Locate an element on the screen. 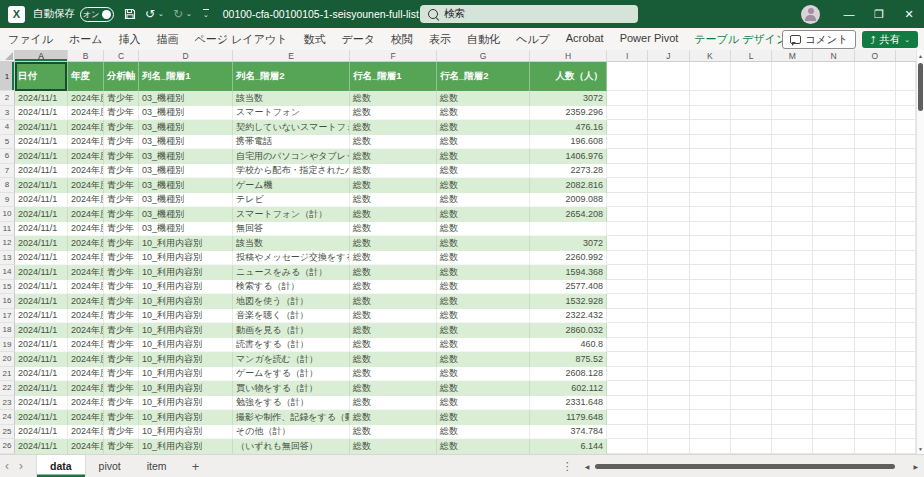  cell: テレビ is located at coordinates (292, 200).